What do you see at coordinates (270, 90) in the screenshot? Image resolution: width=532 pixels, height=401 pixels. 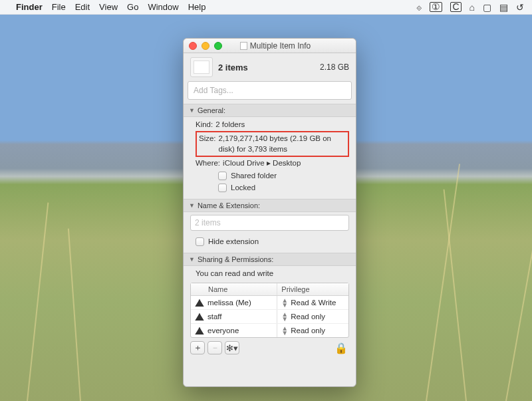 I see `tags-input: Add Tags...` at bounding box center [270, 90].